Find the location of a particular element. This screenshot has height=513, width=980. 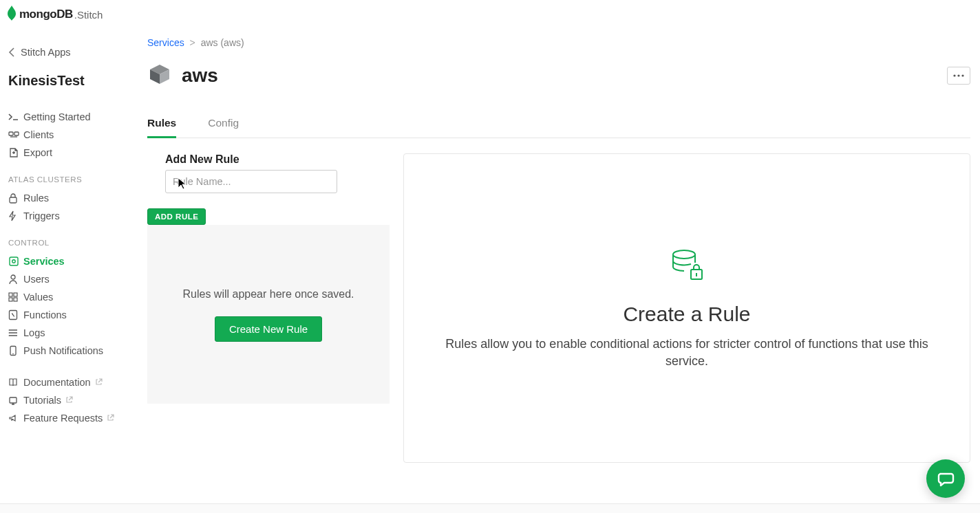

dots-icon is located at coordinates (959, 76).